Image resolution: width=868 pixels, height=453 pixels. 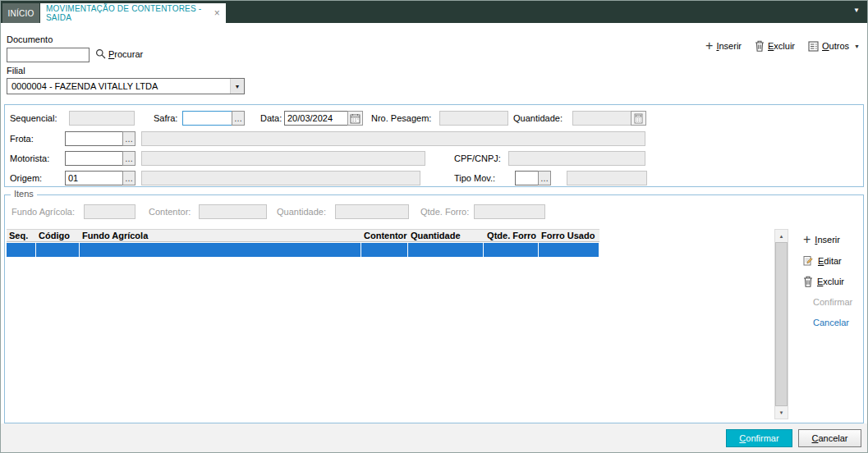 I want to click on col-qtde-forro: Qtde. Forro, so click(x=511, y=236).